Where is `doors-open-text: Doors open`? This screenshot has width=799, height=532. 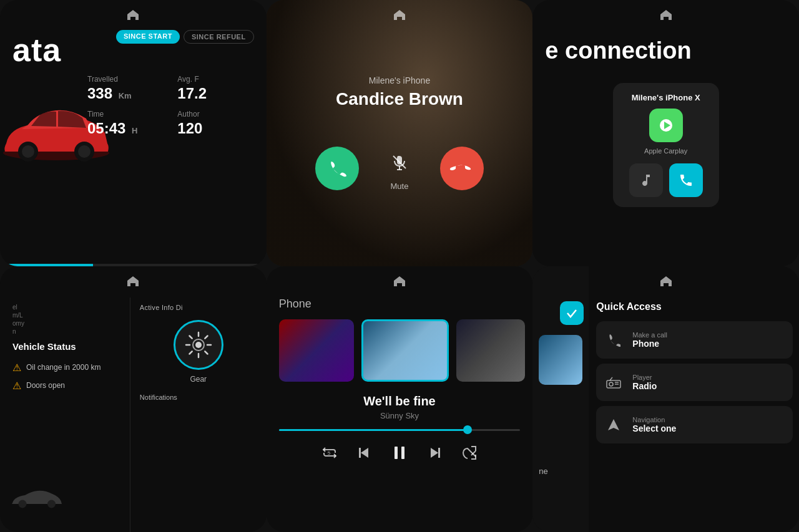 doors-open-text: Doors open is located at coordinates (46, 385).